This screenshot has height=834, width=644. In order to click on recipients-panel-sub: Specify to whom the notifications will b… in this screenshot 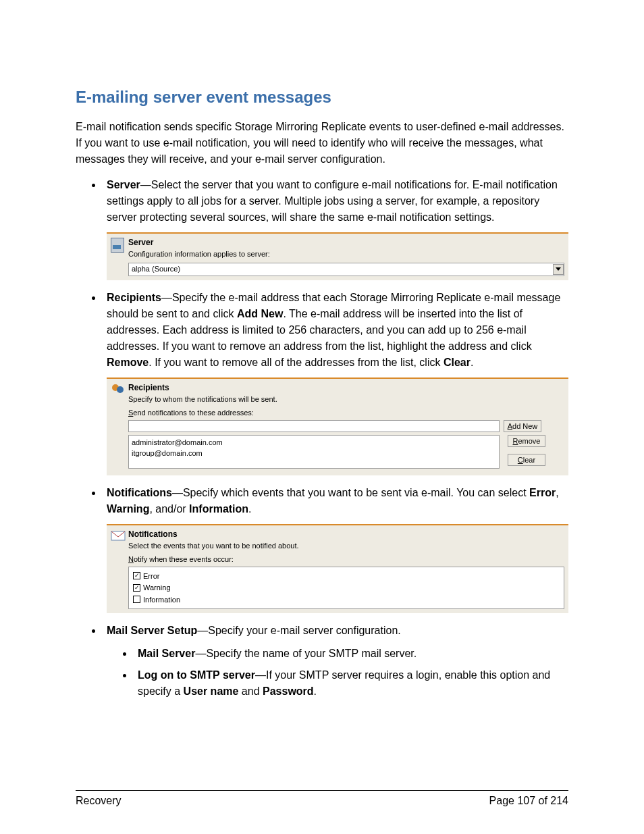, I will do `click(346, 400)`.